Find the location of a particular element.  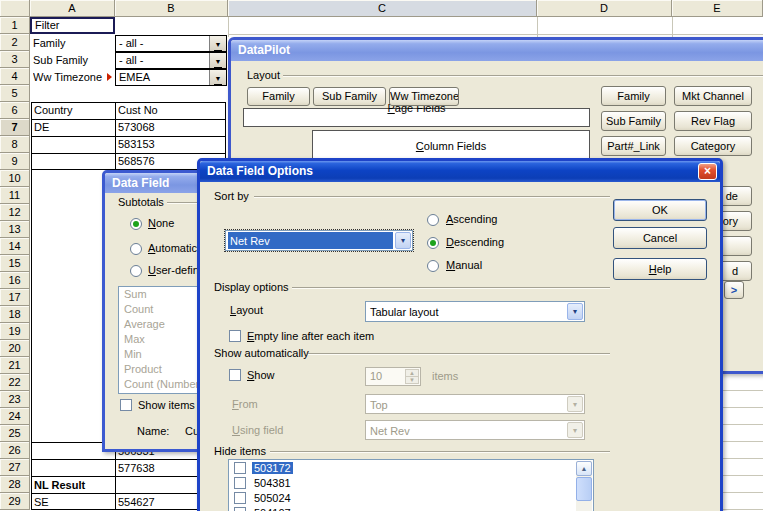

field-button-rev-flag: Rev Flag is located at coordinates (713, 121).